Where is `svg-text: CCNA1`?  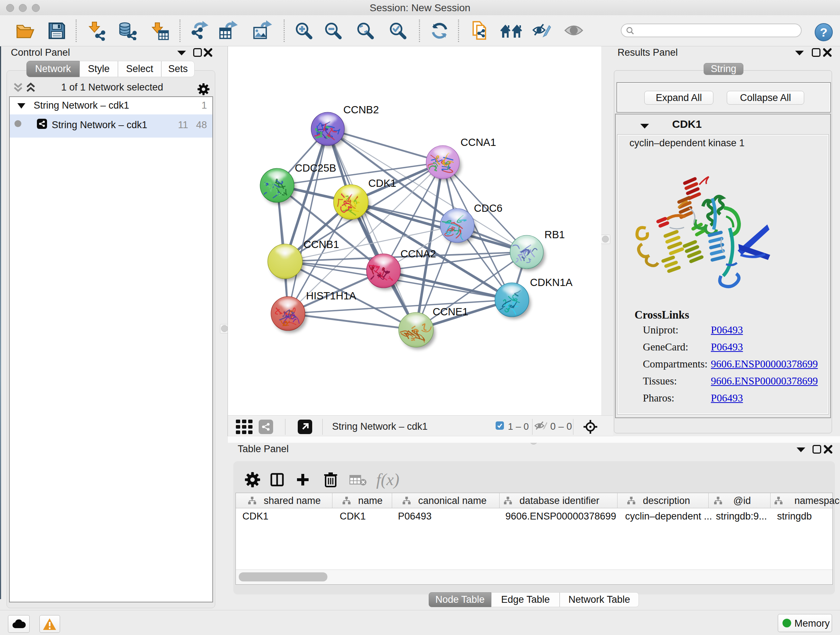
svg-text: CCNA1 is located at coordinates (478, 142).